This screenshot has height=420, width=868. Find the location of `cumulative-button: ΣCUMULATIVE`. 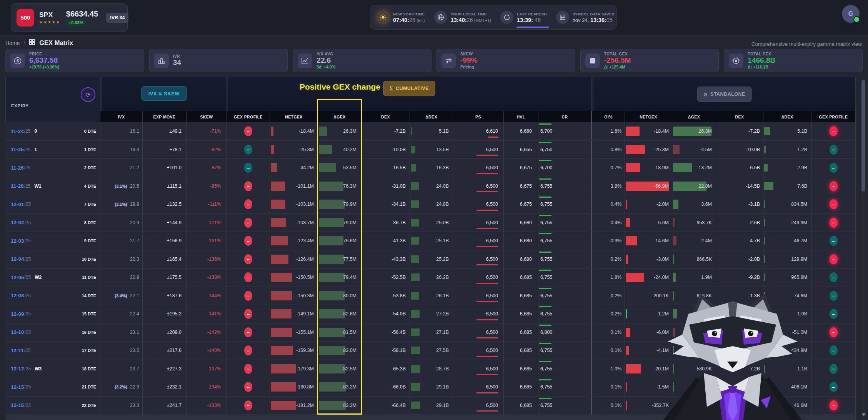

cumulative-button: ΣCUMULATIVE is located at coordinates (409, 88).